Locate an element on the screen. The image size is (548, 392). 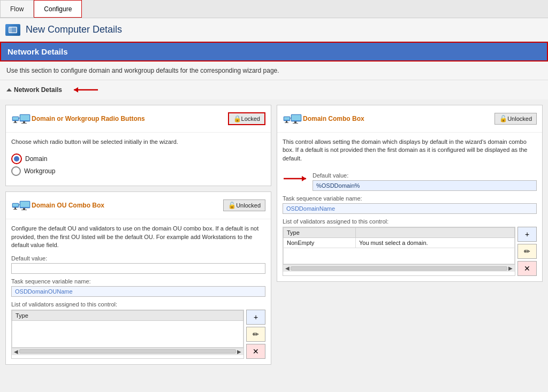
tab-flow: Flow is located at coordinates (17, 9).